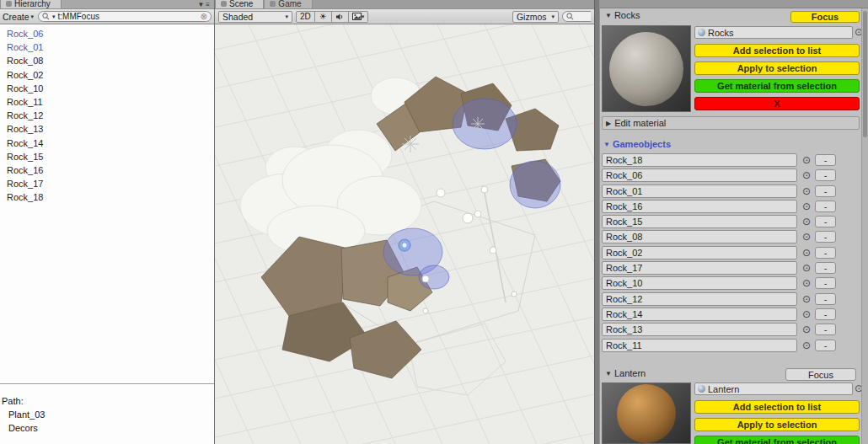 The height and width of the screenshot is (444, 868). I want to click on hierarchy-item: Rock_15, so click(107, 157).